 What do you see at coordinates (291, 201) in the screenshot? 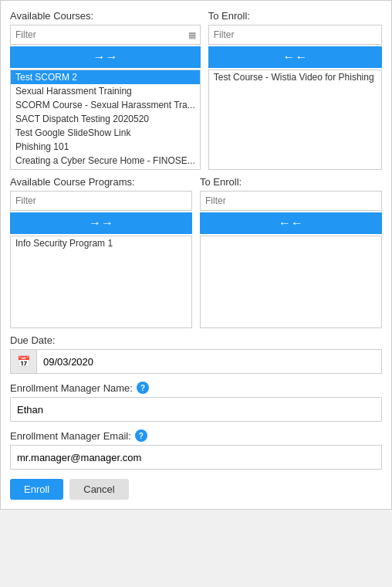
I see `to-enroll-programs-filter-wrapper` at bounding box center [291, 201].